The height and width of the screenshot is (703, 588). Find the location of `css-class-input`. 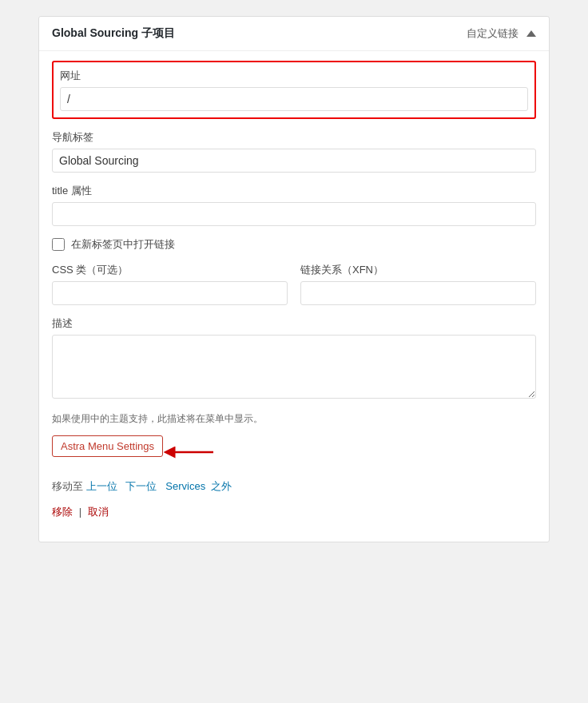

css-class-input is located at coordinates (169, 293).